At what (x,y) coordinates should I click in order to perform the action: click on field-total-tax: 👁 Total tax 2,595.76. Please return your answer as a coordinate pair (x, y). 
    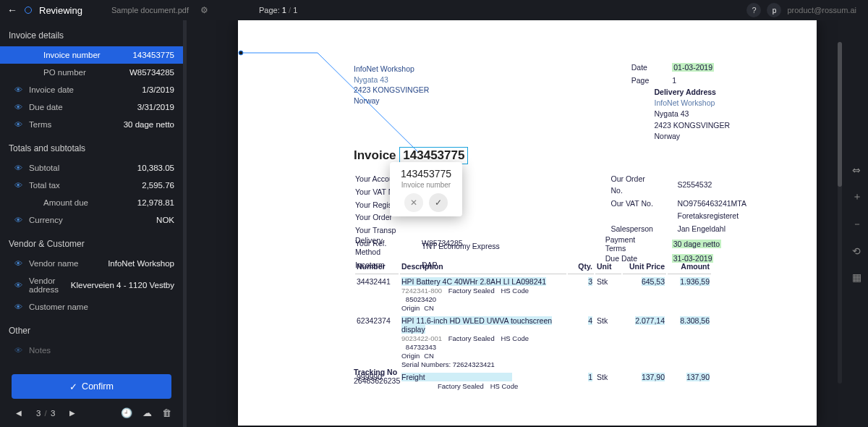
    Looking at the image, I should click on (91, 185).